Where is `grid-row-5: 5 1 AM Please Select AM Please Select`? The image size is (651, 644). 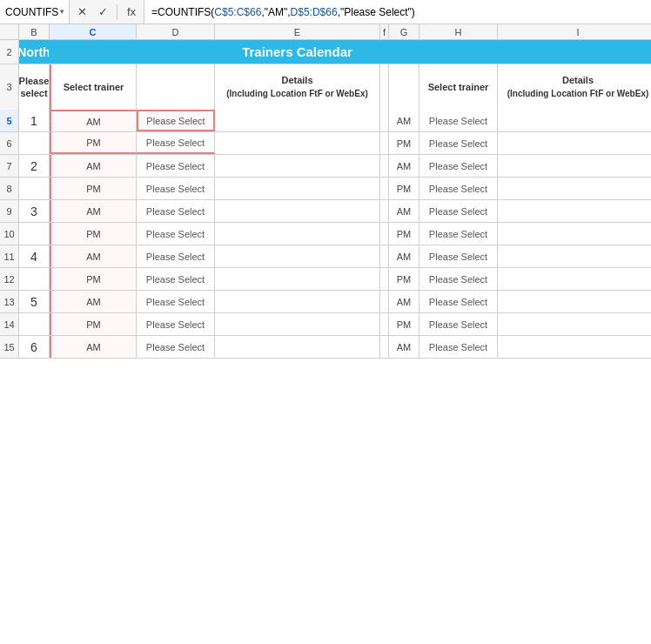 grid-row-5: 5 1 AM Please Select AM Please Select is located at coordinates (326, 121).